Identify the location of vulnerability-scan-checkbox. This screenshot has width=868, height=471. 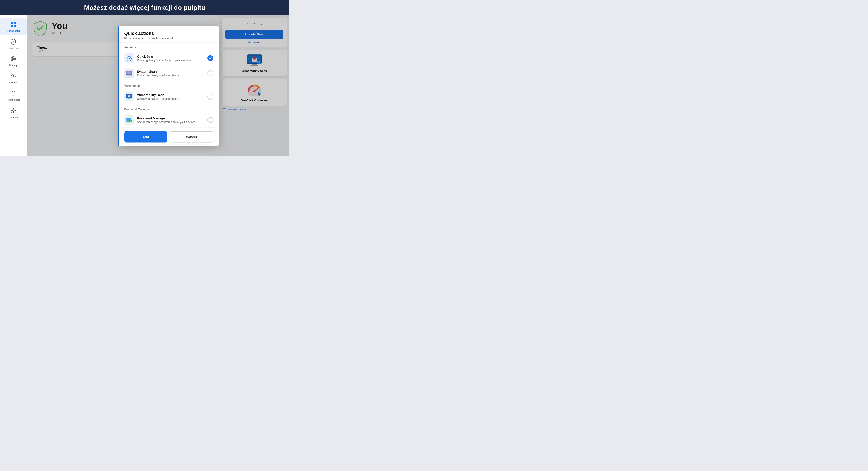
(210, 97).